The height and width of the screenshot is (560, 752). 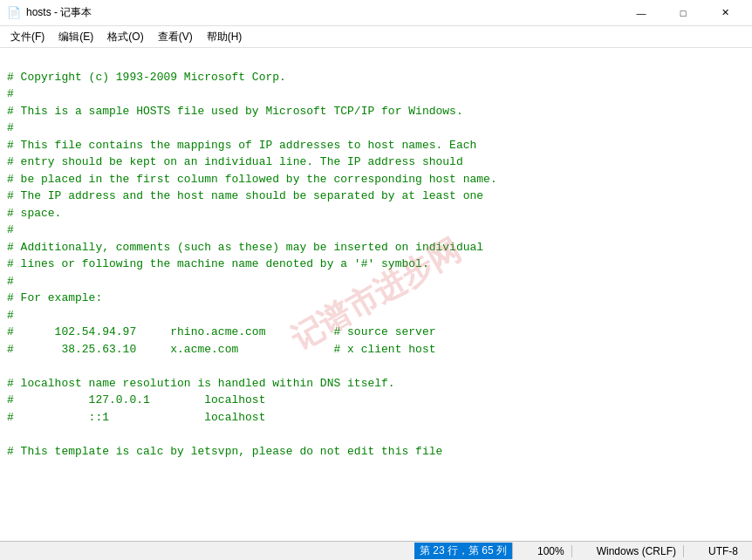 I want to click on minimize-button: —, so click(x=641, y=13).